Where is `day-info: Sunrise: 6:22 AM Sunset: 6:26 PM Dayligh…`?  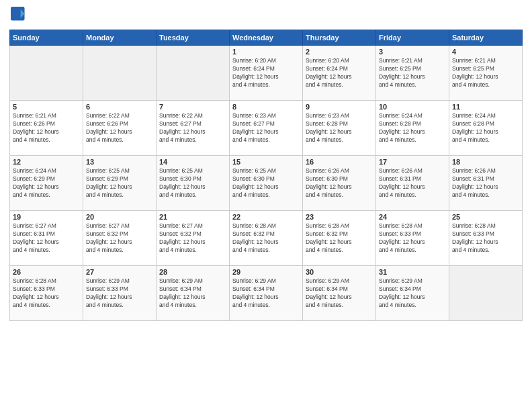 day-info: Sunrise: 6:22 AM Sunset: 6:26 PM Dayligh… is located at coordinates (120, 128).